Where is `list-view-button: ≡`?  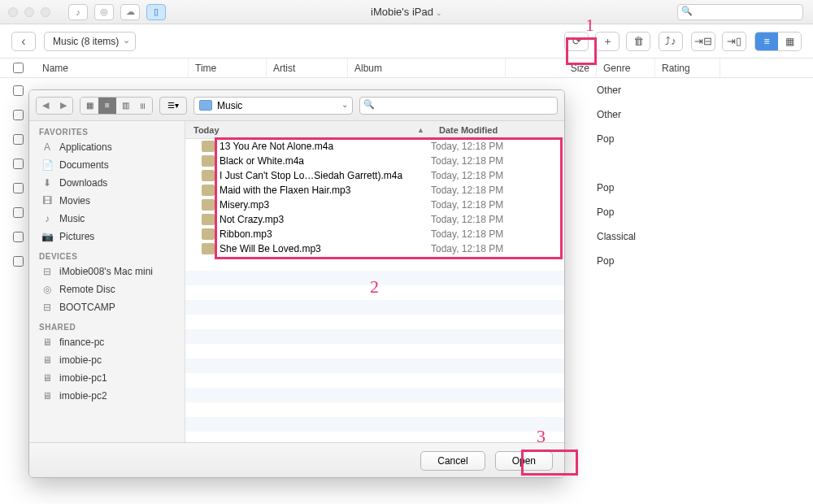
list-view-button: ≡ is located at coordinates (767, 41).